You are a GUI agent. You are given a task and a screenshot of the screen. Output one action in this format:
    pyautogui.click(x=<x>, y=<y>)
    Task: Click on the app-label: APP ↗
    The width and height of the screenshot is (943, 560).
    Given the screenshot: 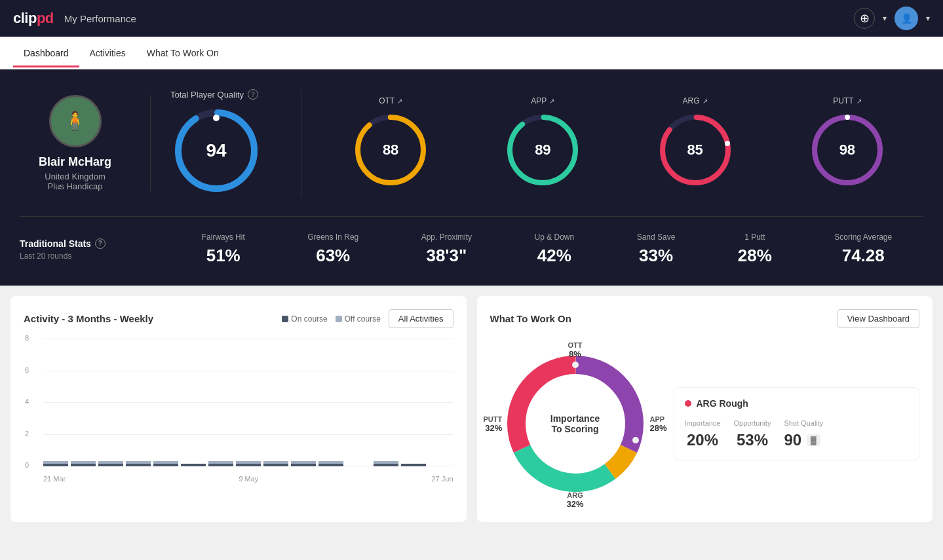 What is the action you would take?
    pyautogui.click(x=543, y=101)
    